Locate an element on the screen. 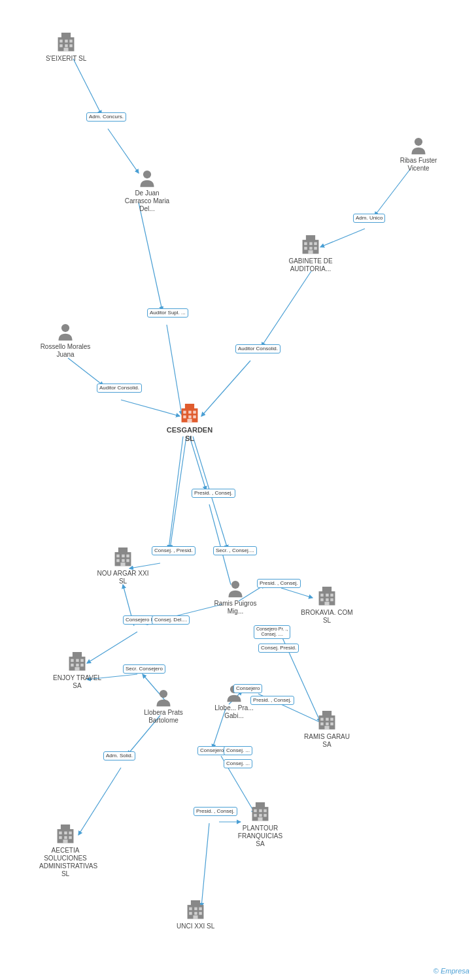 The height and width of the screenshot is (980, 476). footer-brand: Empresa is located at coordinates (455, 971).